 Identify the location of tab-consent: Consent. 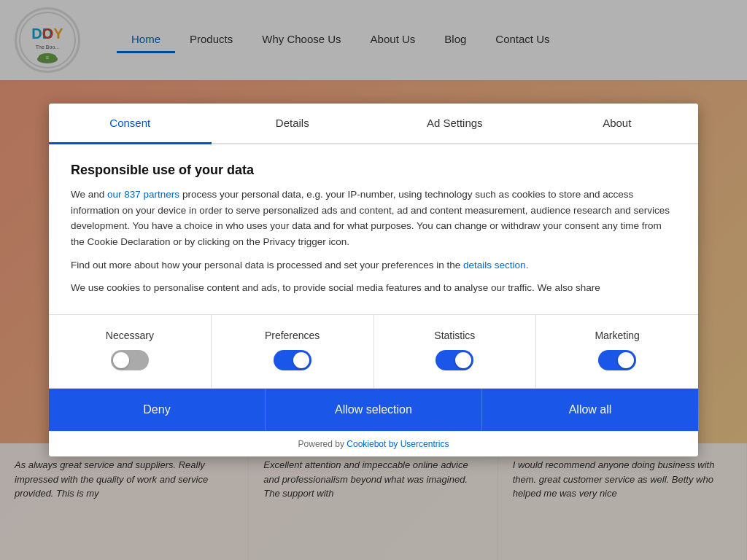
(130, 124).